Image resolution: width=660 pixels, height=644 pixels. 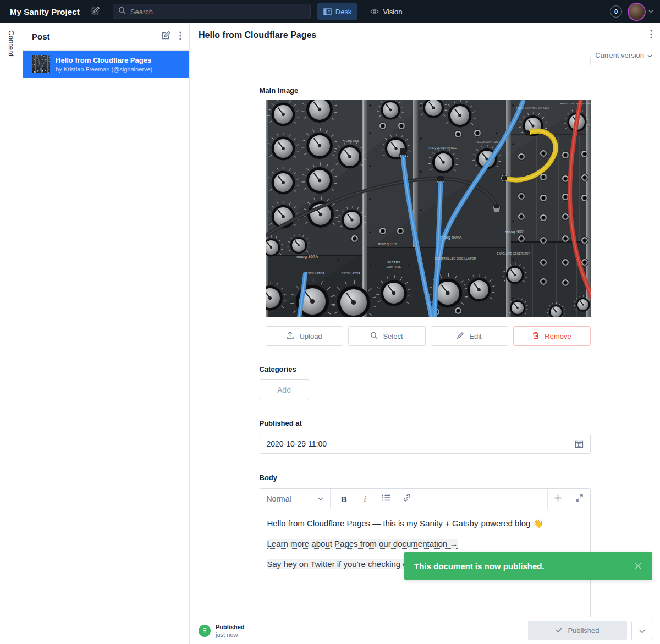 What do you see at coordinates (486, 142) in the screenshot?
I see `svg-text: REGENERATION` at bounding box center [486, 142].